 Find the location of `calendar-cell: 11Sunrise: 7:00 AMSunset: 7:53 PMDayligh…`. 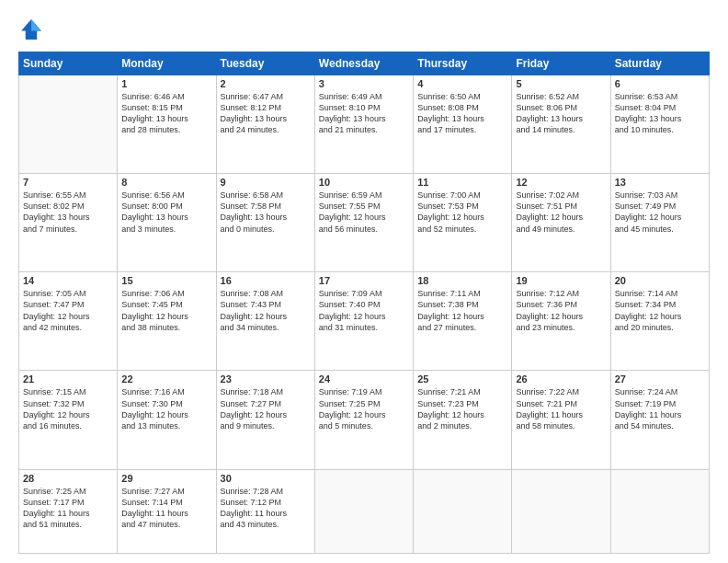

calendar-cell: 11Sunrise: 7:00 AMSunset: 7:53 PMDayligh… is located at coordinates (463, 223).